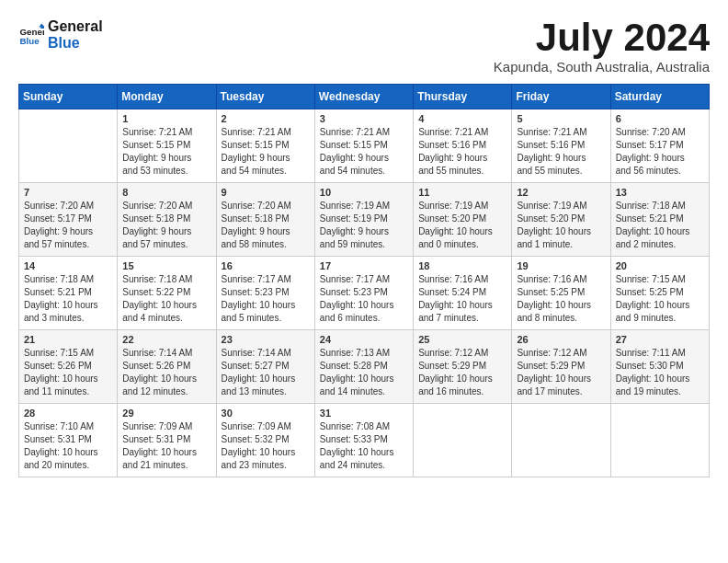 The height and width of the screenshot is (563, 728). I want to click on day-number: 12, so click(561, 192).